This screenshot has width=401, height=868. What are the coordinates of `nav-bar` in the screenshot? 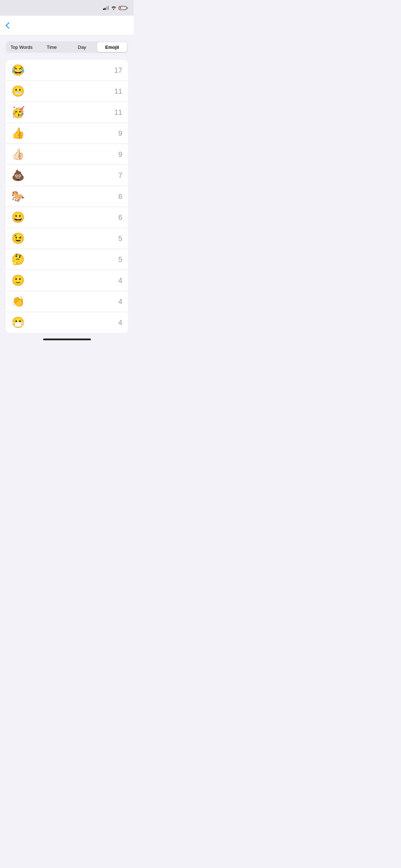 It's located at (67, 26).